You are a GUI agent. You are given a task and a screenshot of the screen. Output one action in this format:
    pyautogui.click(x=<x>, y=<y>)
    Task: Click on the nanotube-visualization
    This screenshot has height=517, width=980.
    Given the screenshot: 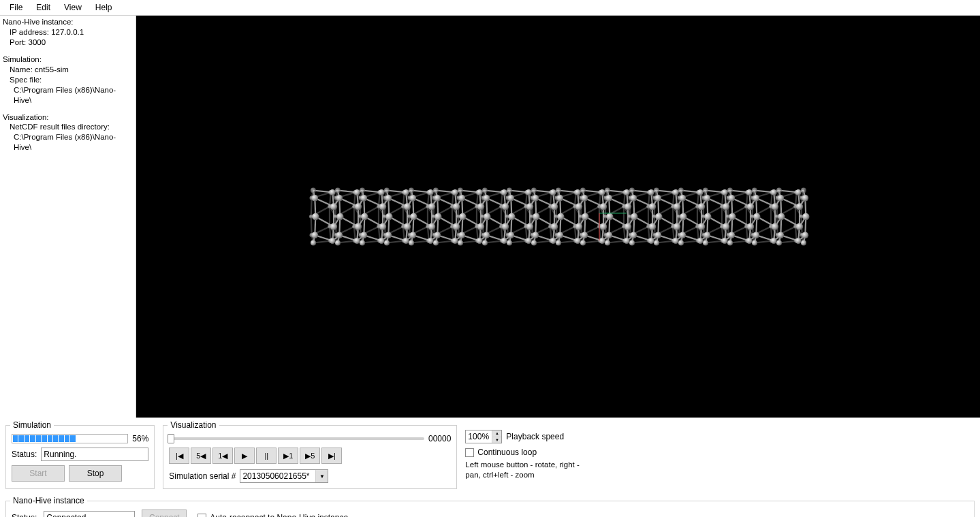 What is the action you would take?
    pyautogui.click(x=558, y=217)
    